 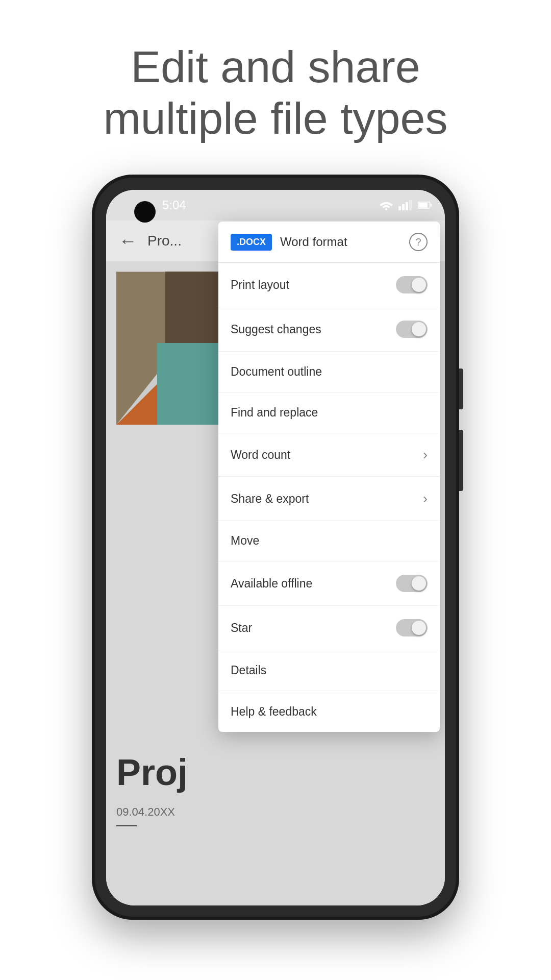 What do you see at coordinates (260, 455) in the screenshot?
I see `word-count-label: Word count` at bounding box center [260, 455].